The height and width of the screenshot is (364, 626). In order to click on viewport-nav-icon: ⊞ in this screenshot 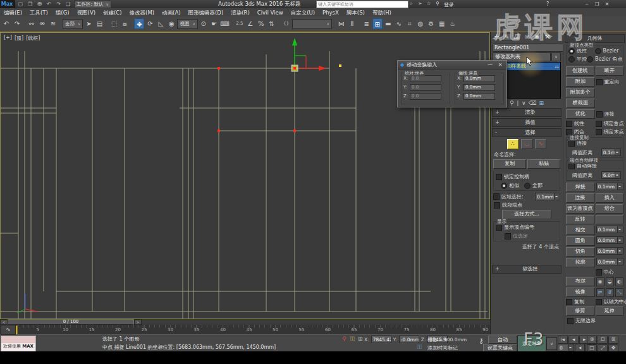, I will do `click(613, 340)`.